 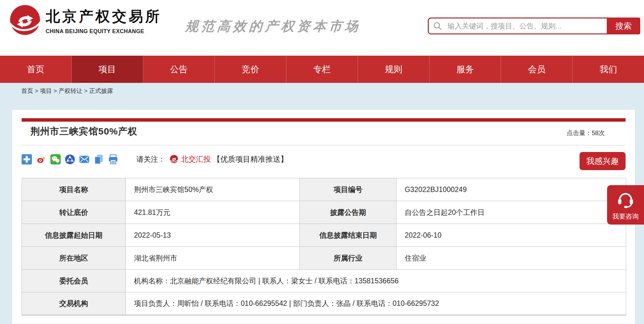 What do you see at coordinates (626, 205) in the screenshot?
I see `consult-widget: 我要咨询` at bounding box center [626, 205].